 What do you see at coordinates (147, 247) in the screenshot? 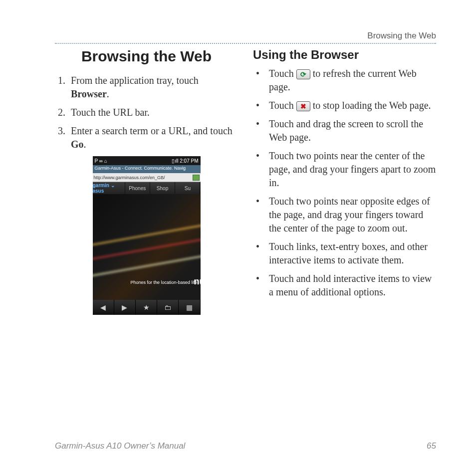
I see `page-content: Phones for the location-based life. nüvi` at bounding box center [147, 247].